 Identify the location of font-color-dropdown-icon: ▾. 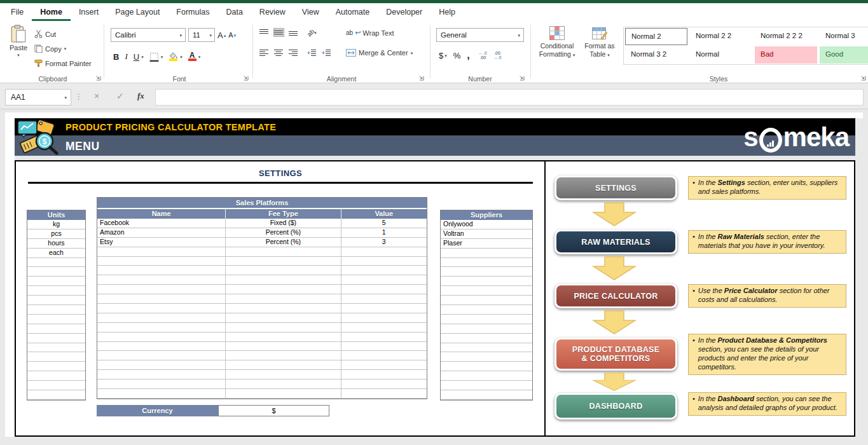
(200, 57).